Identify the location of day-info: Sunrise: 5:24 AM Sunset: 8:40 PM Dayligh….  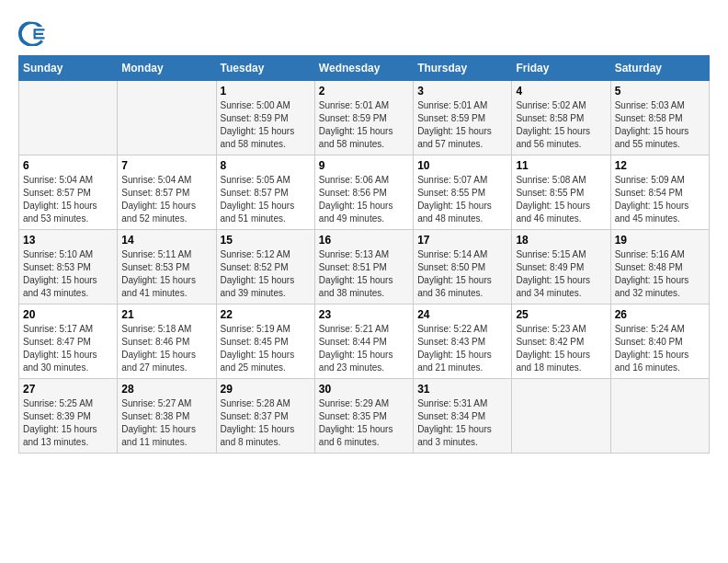
(660, 349).